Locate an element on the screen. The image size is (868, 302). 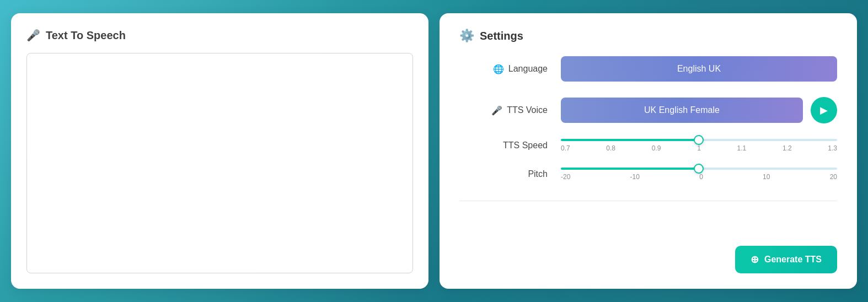
language-label-text: Language is located at coordinates (528, 69).